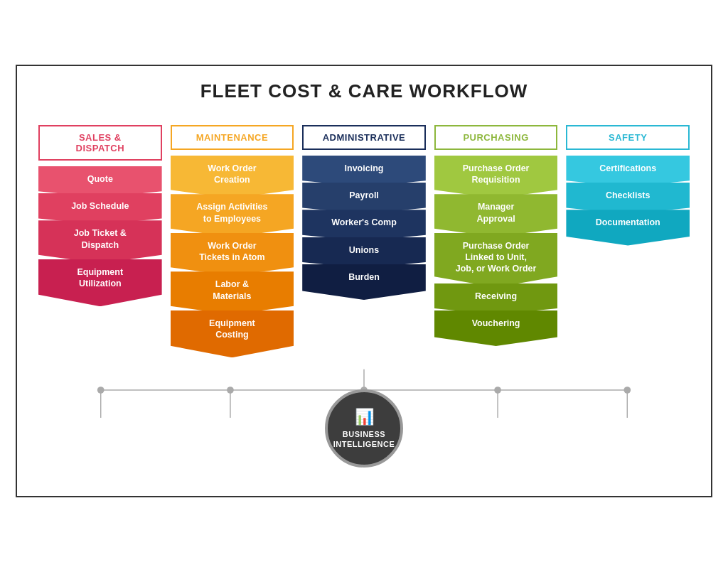 Image resolution: width=728 pixels, height=562 pixels. What do you see at coordinates (100, 216) in the screenshot?
I see `column-sales: SALES &DISPATCHQuoteJob ScheduleJob Tick…` at bounding box center [100, 216].